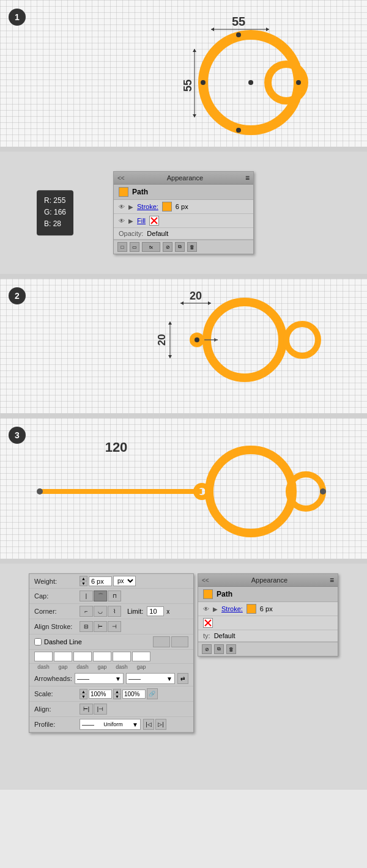 The width and height of the screenshot is (367, 868). What do you see at coordinates (38, 642) in the screenshot?
I see `dashed-checkbox` at bounding box center [38, 642].